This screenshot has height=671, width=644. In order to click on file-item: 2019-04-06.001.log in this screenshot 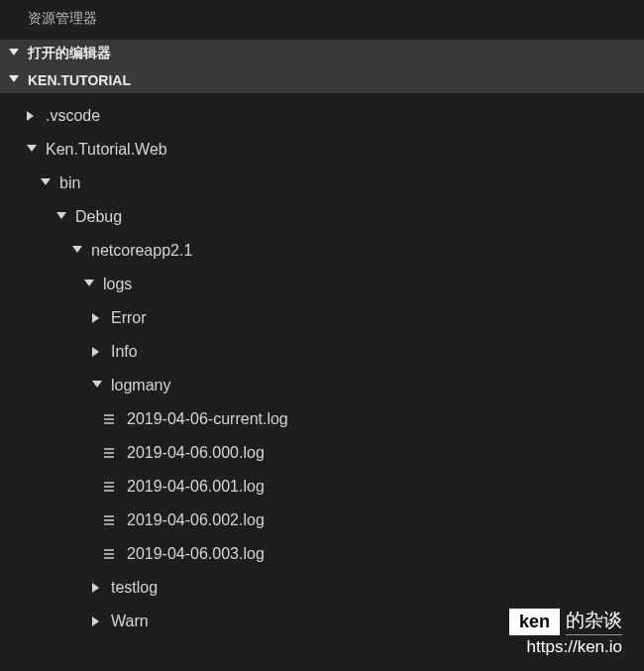, I will do `click(322, 487)`.